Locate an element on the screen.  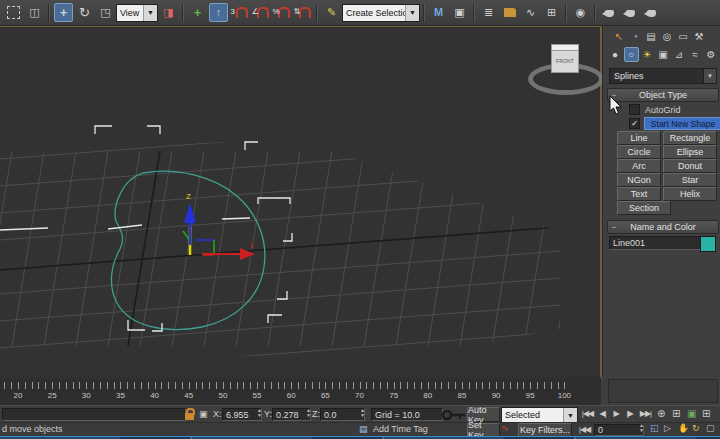
start-new-shape-button: Start New Shape is located at coordinates (682, 124).